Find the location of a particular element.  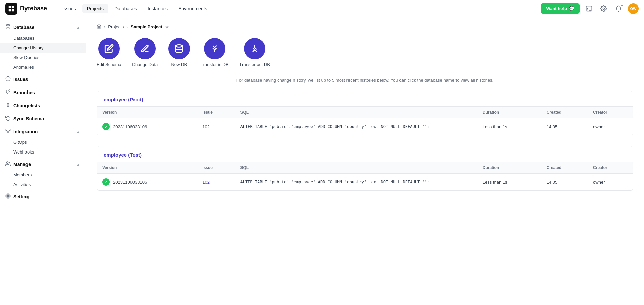

sidebar-item-change-history: Change History is located at coordinates (43, 48).